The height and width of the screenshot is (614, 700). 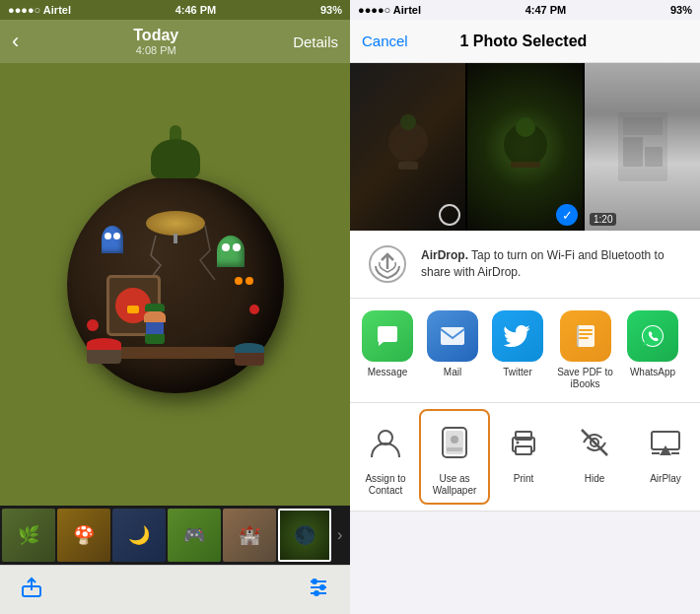 I want to click on mushroom-red, so click(x=105, y=354).